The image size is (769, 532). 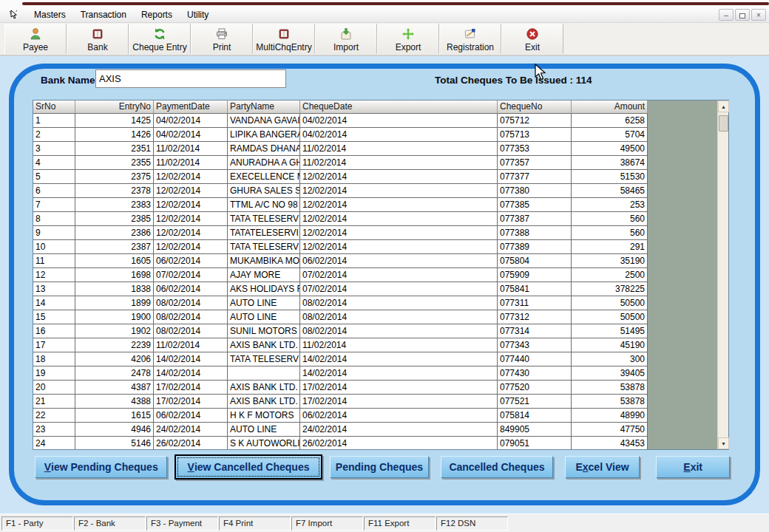 What do you see at coordinates (535, 219) in the screenshot?
I see `cell-chequeno: 077387` at bounding box center [535, 219].